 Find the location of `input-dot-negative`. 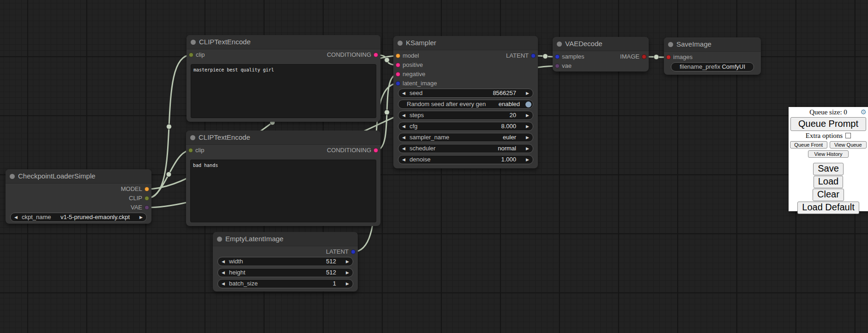

input-dot-negative is located at coordinates (398, 74).